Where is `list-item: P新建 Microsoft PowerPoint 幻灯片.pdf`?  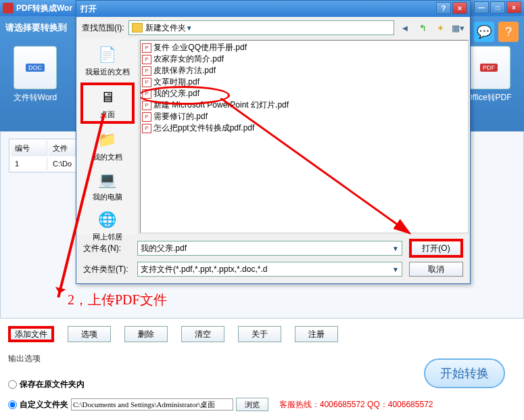 list-item: P新建 Microsoft PowerPoint 幻灯片.pdf is located at coordinates (304, 106).